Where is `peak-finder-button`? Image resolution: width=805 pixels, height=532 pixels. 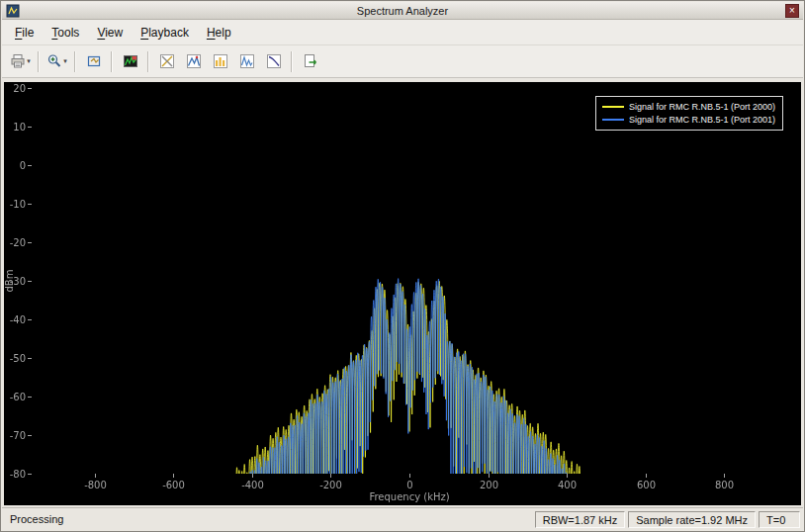 peak-finder-button is located at coordinates (194, 61).